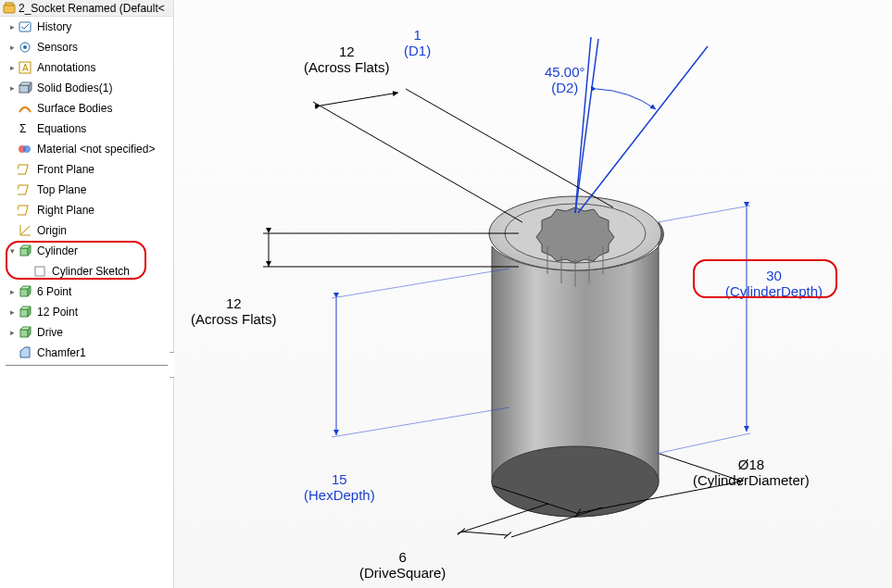  What do you see at coordinates (22, 129) in the screenshot?
I see `svg-text: Σ` at bounding box center [22, 129].